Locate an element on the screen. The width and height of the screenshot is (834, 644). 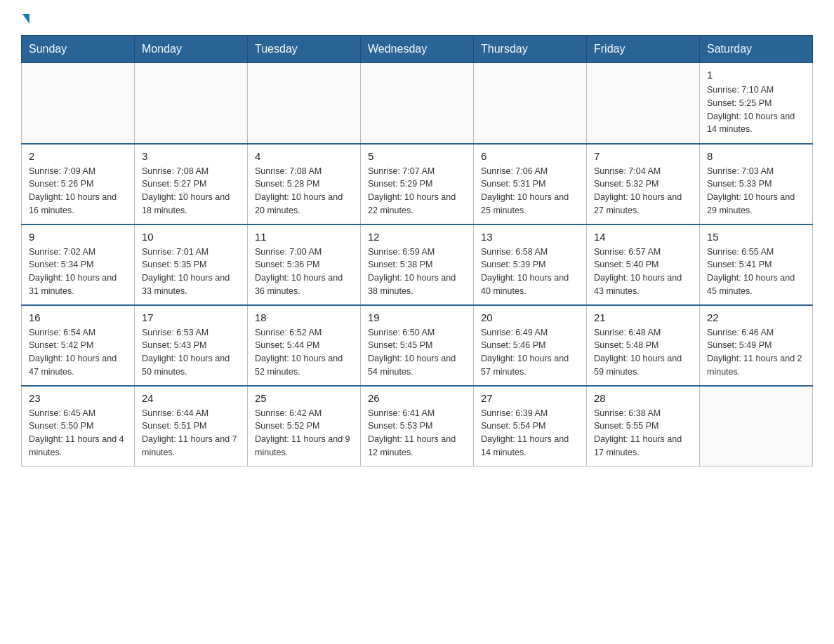
day-number: 1 is located at coordinates (756, 74).